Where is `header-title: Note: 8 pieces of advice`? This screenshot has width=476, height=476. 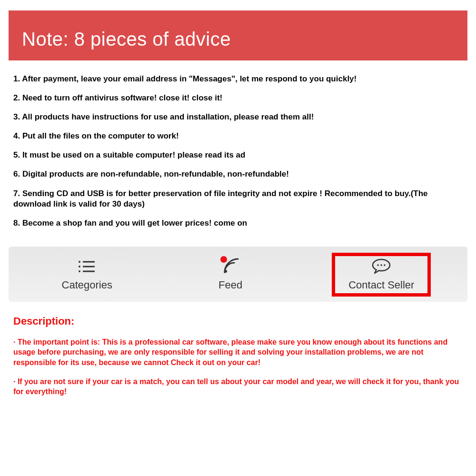
header-title: Note: 8 pieces of advice is located at coordinates (127, 39).